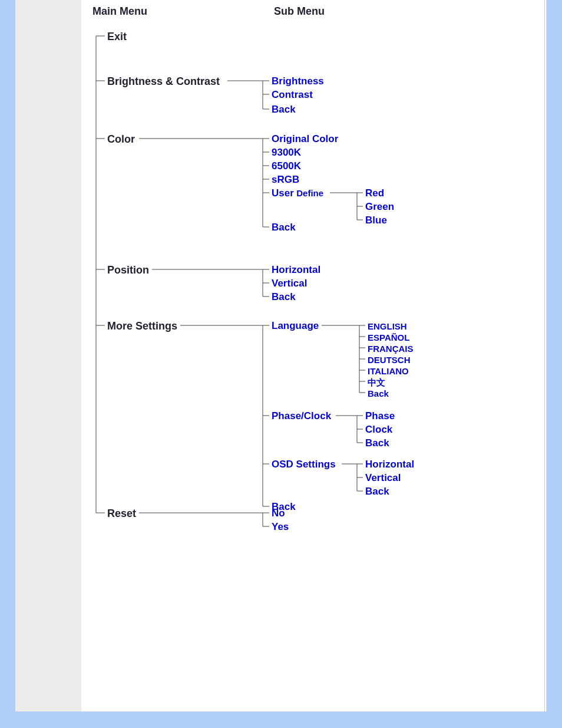 The width and height of the screenshot is (562, 728). Describe the element at coordinates (389, 337) in the screenshot. I see `lang-espanol: ESPAÑOL` at that location.